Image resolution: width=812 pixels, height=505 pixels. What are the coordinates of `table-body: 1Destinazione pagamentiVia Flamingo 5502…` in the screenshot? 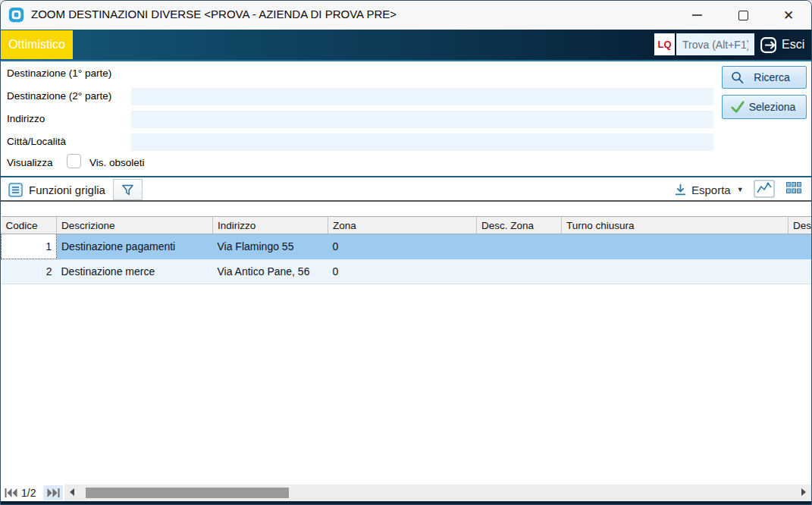 It's located at (406, 259).